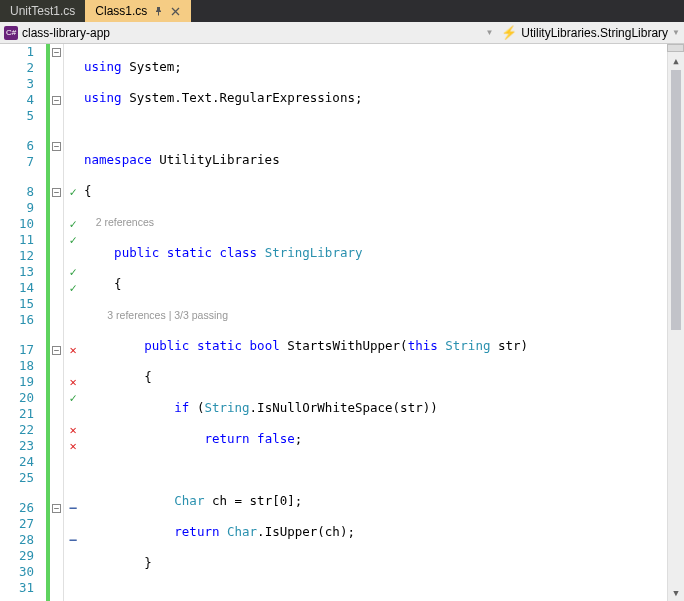  Describe the element at coordinates (23, 322) in the screenshot. I see `line-numbers: 12345 67 8910111213141516 17181920212223…` at that location.